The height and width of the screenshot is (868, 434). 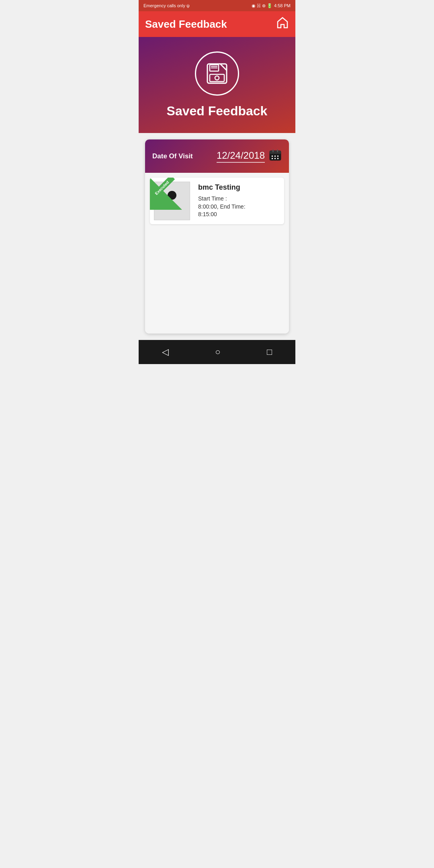 What do you see at coordinates (241, 156) in the screenshot?
I see `date-value: 12/24/2018` at bounding box center [241, 156].